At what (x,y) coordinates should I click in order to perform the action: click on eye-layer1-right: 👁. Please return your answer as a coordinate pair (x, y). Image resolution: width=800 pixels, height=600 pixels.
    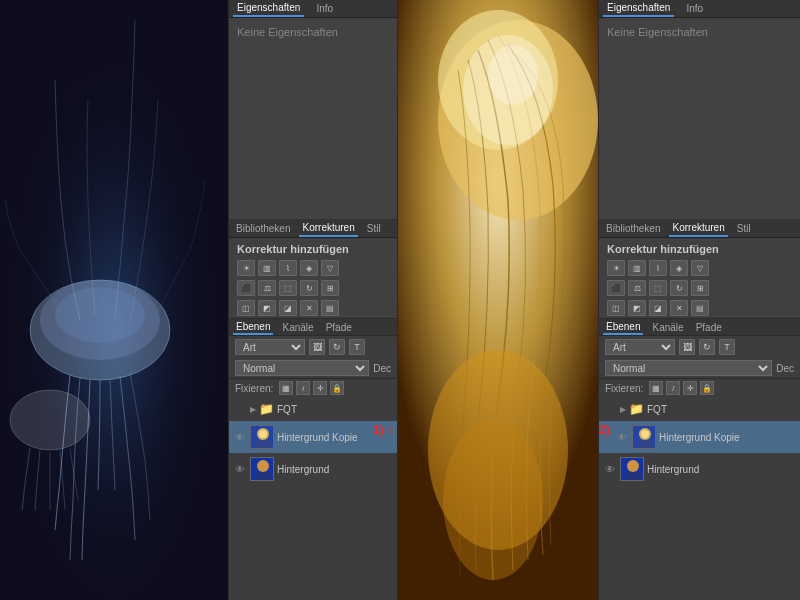
    Looking at the image, I should click on (622, 437).